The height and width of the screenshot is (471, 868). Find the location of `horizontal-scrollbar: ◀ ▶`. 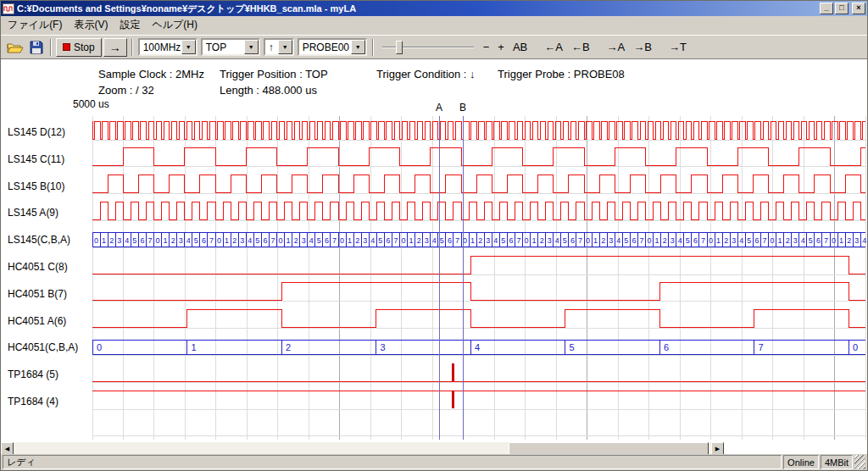

horizontal-scrollbar: ◀ ▶ is located at coordinates (363, 448).